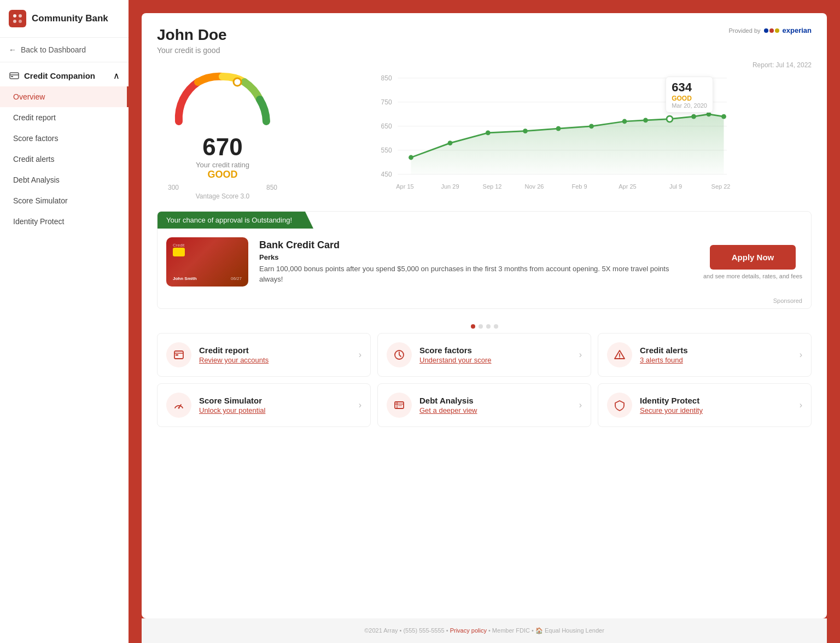 This screenshot has height=643, width=840. Describe the element at coordinates (223, 165) in the screenshot. I see `gauge-label: Your credit rating` at that location.